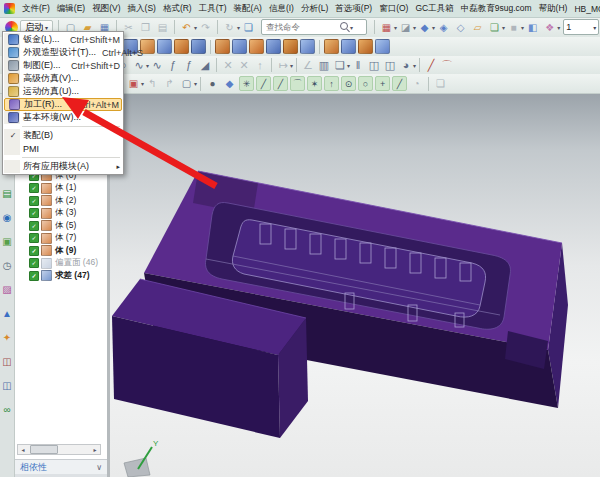  Describe the element at coordinates (314, 9) in the screenshot. I see `menubar-item: 分析(L)` at that location.